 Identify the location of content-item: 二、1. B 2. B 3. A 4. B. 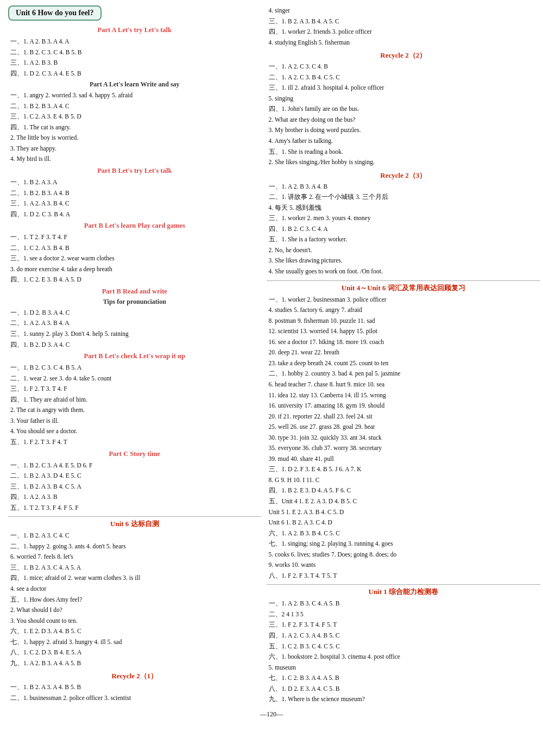
(136, 193).